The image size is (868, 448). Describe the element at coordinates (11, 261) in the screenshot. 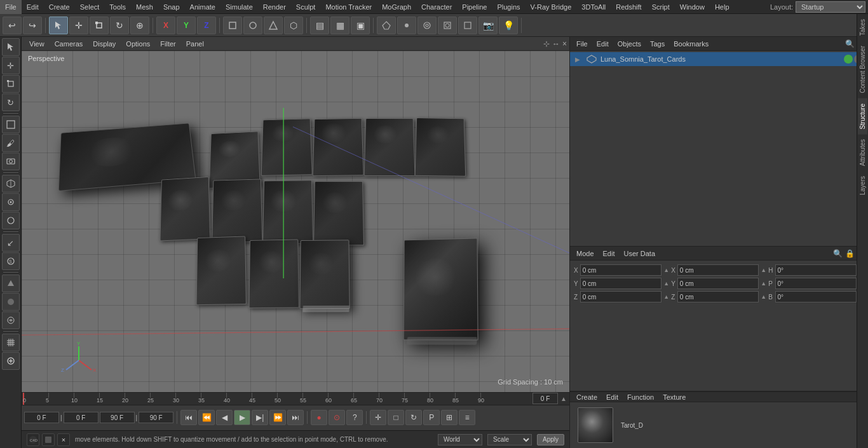

I see `sidebar-sym-btn: S` at that location.